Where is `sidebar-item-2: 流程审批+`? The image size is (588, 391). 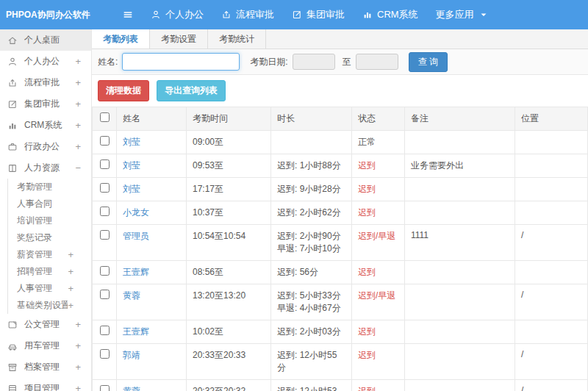
sidebar-item-2: 流程审批+ is located at coordinates (46, 82).